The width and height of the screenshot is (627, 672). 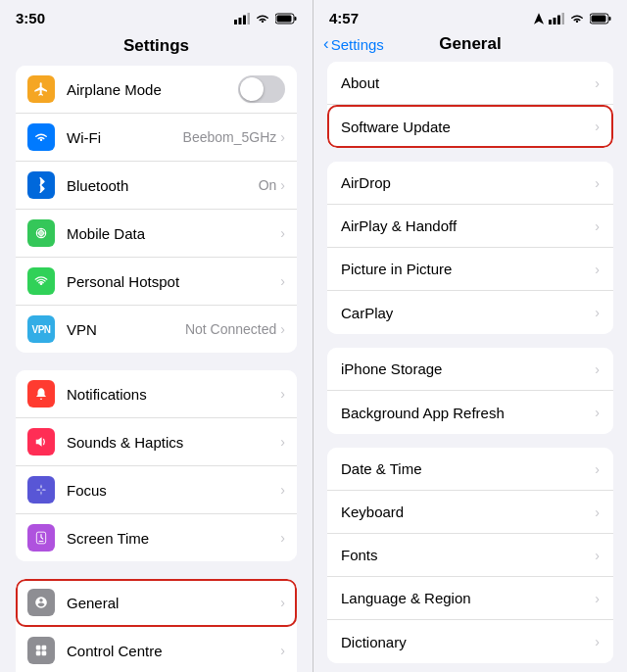 I want to click on carplay-chevron: ›, so click(x=598, y=312).